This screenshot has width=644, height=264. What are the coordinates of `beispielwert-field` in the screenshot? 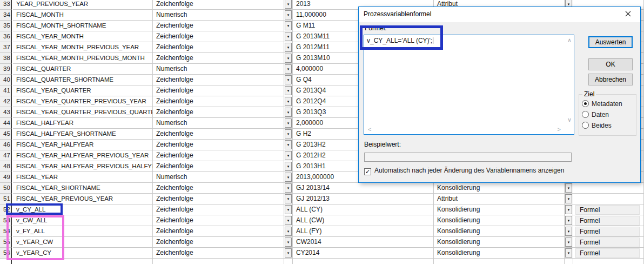 It's located at (468, 157).